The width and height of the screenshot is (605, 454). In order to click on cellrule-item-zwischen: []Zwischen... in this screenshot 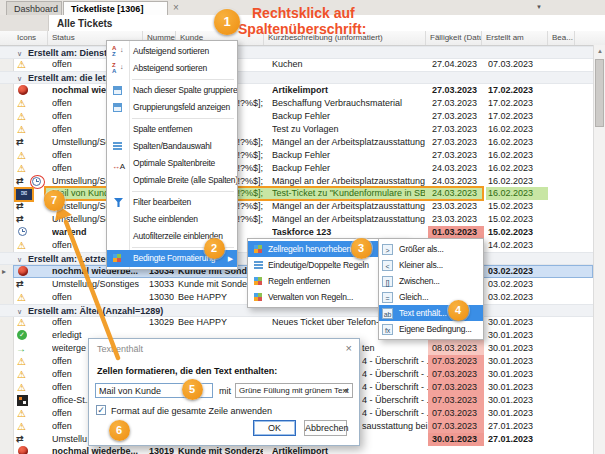, I will do `click(431, 281)`.